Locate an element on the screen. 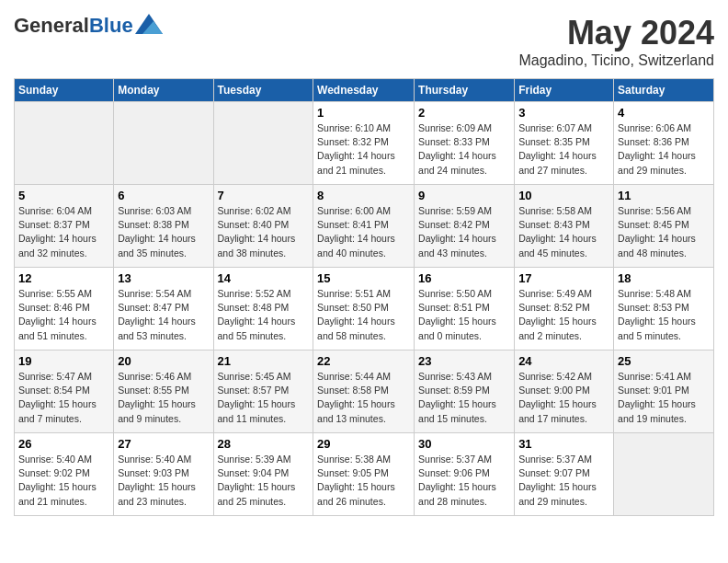 The image size is (728, 563). header-cell-sunday: Sunday is located at coordinates (64, 90).